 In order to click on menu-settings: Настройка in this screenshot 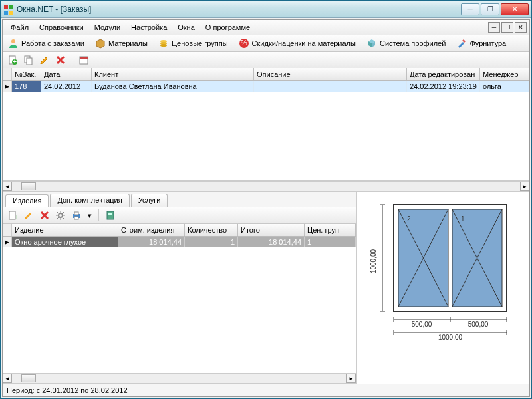, I will do `click(149, 27)`.